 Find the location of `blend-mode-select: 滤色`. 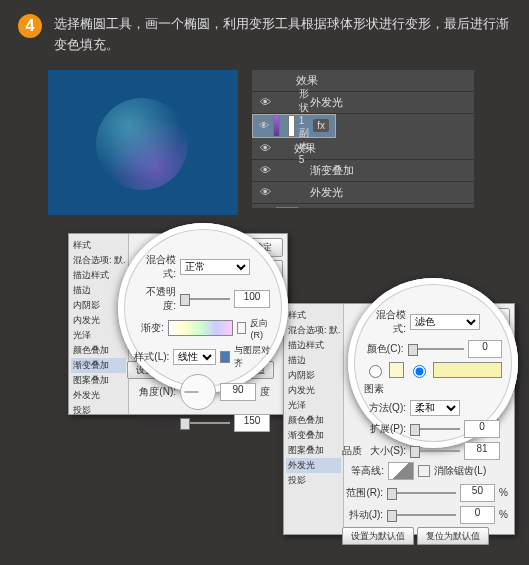

blend-mode-select: 滤色 is located at coordinates (445, 322).